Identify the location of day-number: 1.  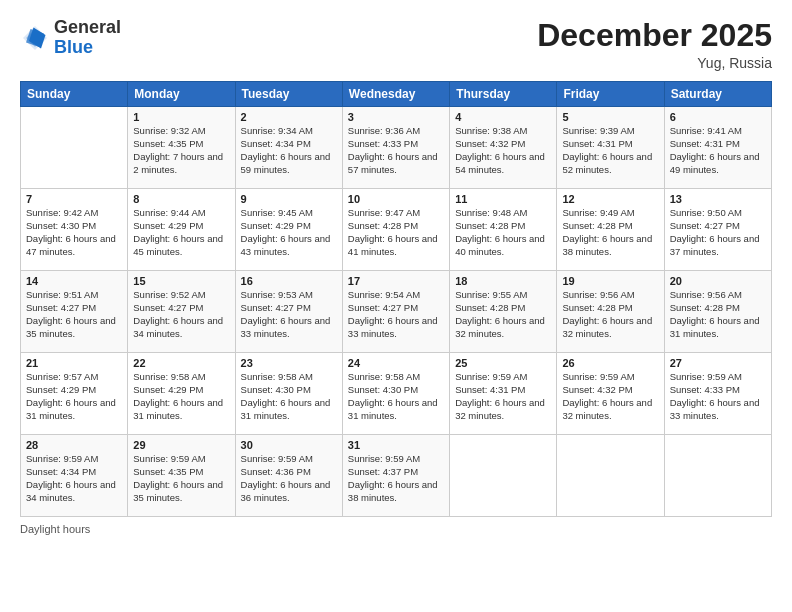
(181, 117).